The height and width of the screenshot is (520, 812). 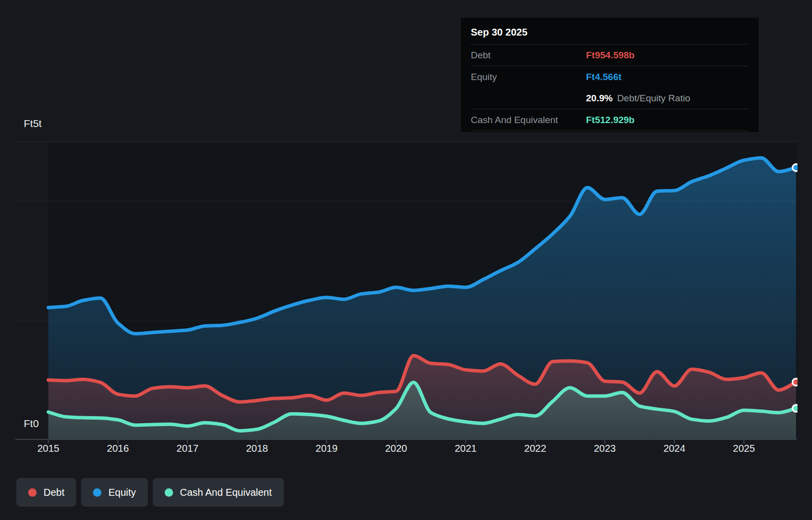 What do you see at coordinates (599, 98) in the screenshot?
I see `tooltip-ratio-value: 20.9%` at bounding box center [599, 98].